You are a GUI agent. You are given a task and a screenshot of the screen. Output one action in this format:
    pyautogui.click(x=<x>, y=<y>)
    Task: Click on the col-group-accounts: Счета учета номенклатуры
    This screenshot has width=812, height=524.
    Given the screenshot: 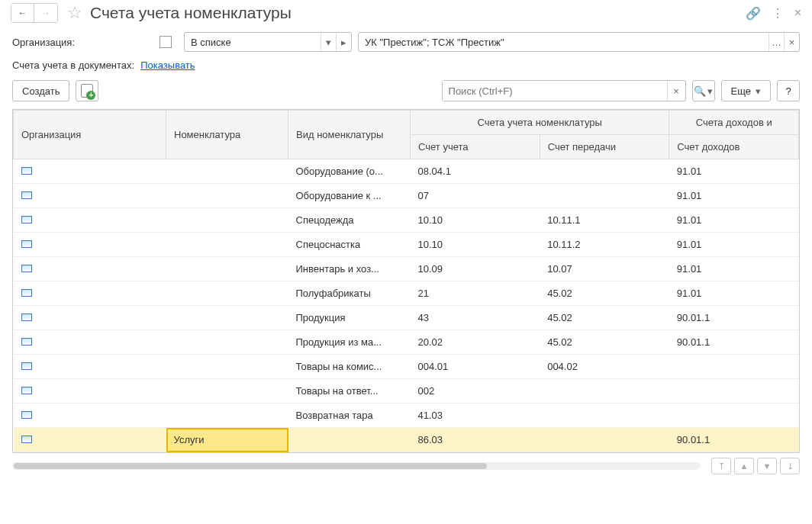 What is the action you would take?
    pyautogui.click(x=540, y=123)
    